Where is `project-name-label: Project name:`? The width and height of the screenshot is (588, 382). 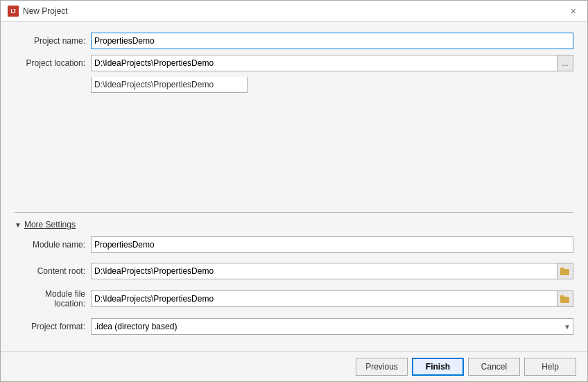 project-name-label: Project name: is located at coordinates (53, 41).